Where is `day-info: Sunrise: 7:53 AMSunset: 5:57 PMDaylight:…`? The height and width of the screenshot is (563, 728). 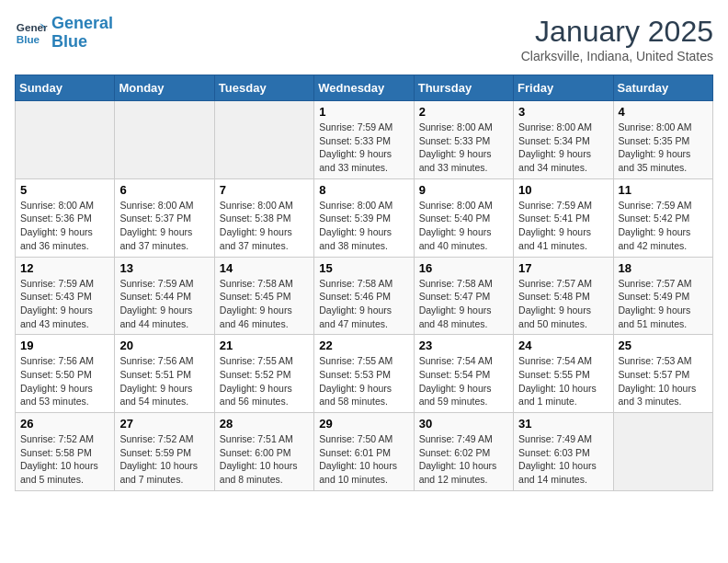 day-info: Sunrise: 7:53 AMSunset: 5:57 PMDaylight:… is located at coordinates (664, 381).